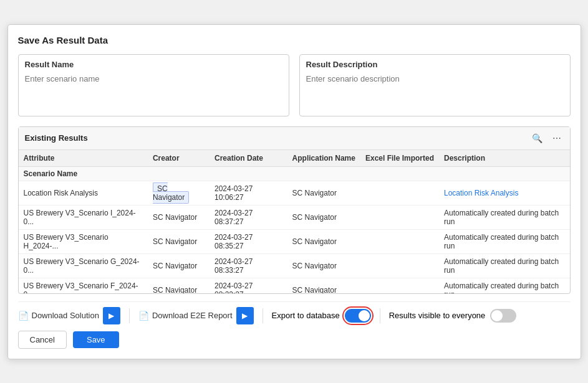 Image resolution: width=588 pixels, height=383 pixels. I want to click on download-e2e-text: Download E2E Report, so click(192, 315).